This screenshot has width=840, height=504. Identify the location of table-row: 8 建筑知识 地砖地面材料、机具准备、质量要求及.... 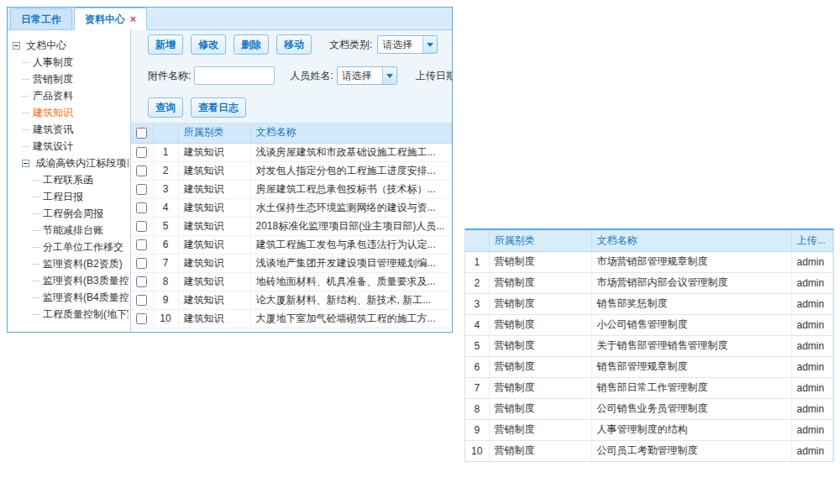
(291, 281).